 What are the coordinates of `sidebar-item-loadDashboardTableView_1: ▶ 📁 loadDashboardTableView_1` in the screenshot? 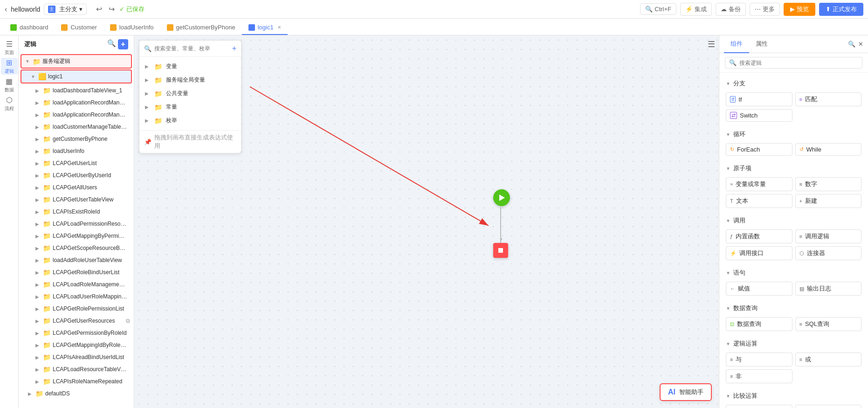 It's located at (76, 90).